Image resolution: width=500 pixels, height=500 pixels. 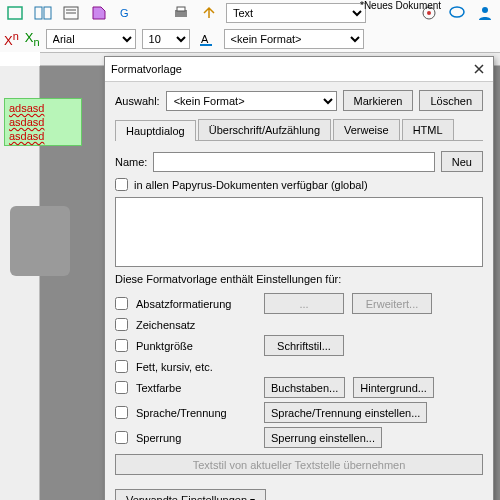 What do you see at coordinates (462, 162) in the screenshot?
I see `neu-button: Neu` at bounding box center [462, 162].